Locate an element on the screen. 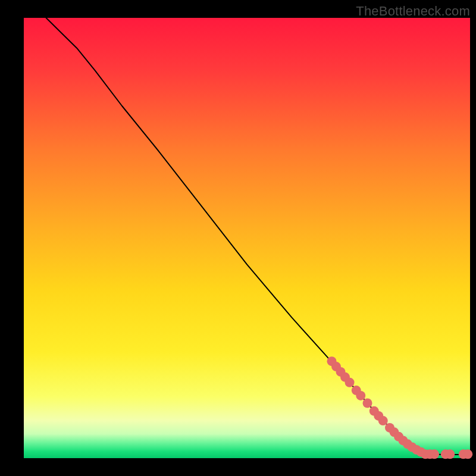 The image size is (476, 476). watermark-text: TheBottleneck.com is located at coordinates (413, 11).